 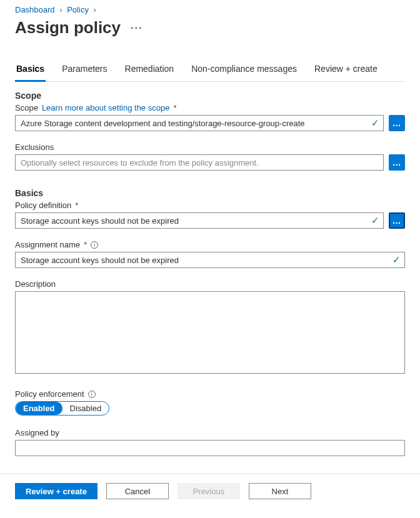 What do you see at coordinates (210, 432) in the screenshot?
I see `assigned-by-label: Assigned by` at bounding box center [210, 432].